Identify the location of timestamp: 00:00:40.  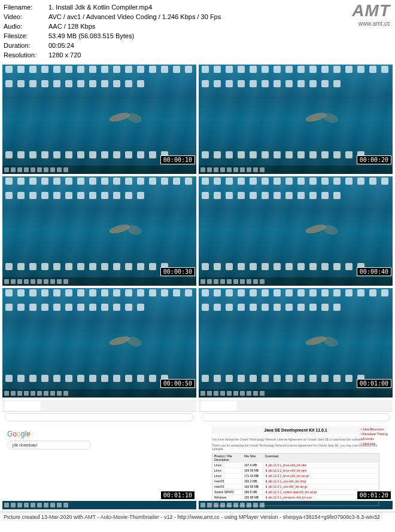
(374, 271).